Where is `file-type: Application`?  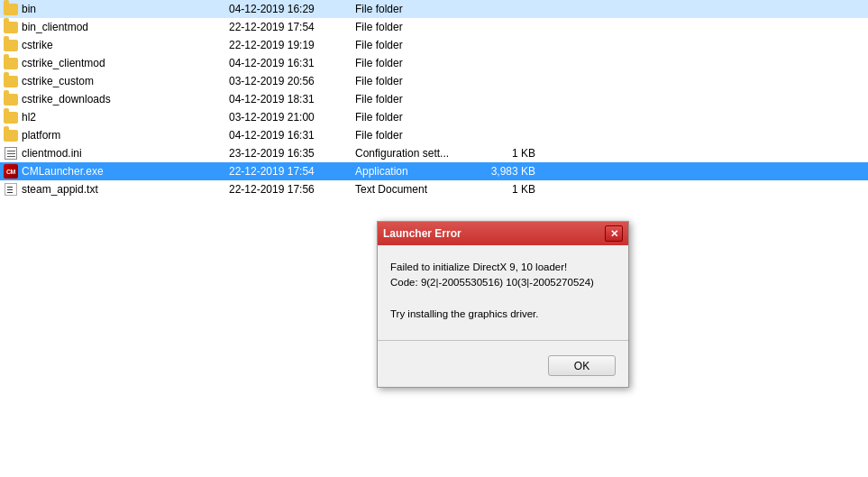
file-type: Application is located at coordinates (414, 171).